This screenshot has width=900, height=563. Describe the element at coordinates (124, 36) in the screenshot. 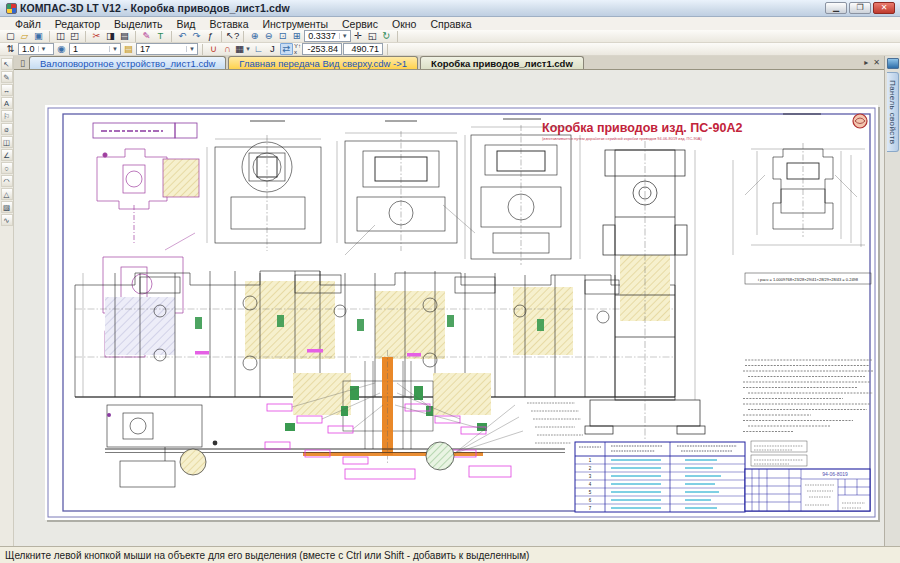

I see `paste-icon: ▤` at that location.